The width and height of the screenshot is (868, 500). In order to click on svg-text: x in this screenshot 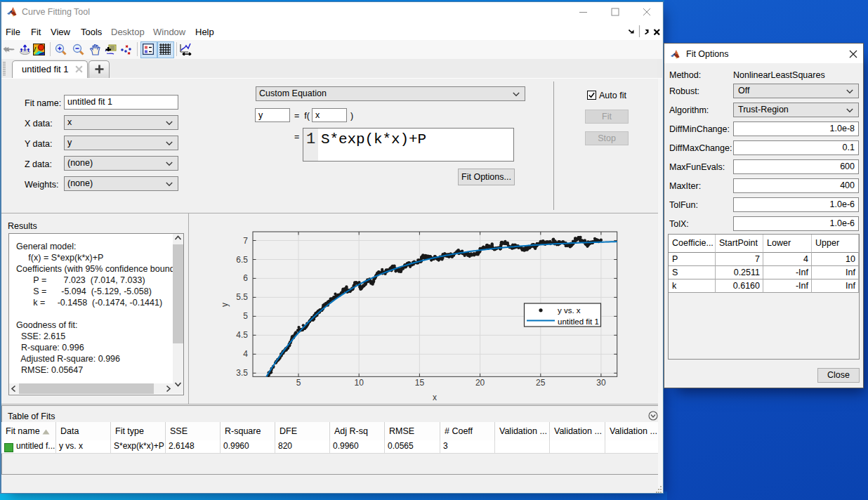, I will do `click(435, 397)`.